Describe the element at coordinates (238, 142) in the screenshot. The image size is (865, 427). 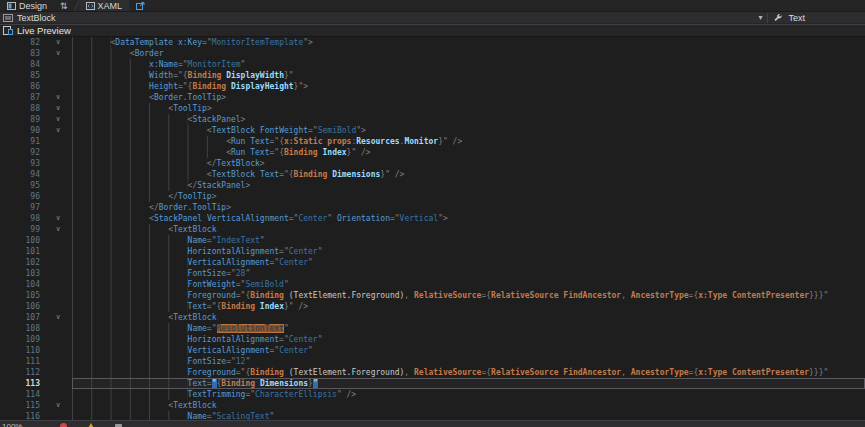
I see `code-token: Run` at that location.